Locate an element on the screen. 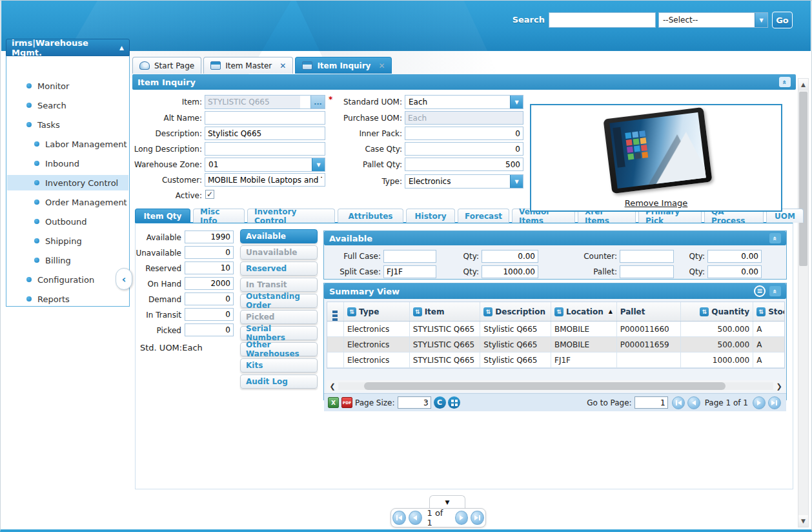 The image size is (812, 532). scroll-down-icon: ▼ is located at coordinates (803, 521).